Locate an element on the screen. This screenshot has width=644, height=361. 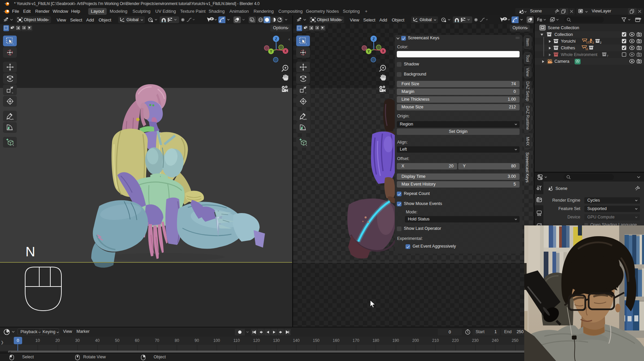
svg-text: 7 is located at coordinates (608, 56).